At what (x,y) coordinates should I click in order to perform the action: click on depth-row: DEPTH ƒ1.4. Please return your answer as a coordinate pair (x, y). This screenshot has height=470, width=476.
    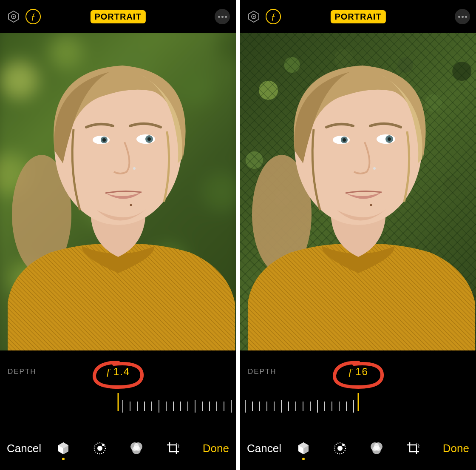
    Looking at the image, I should click on (118, 372).